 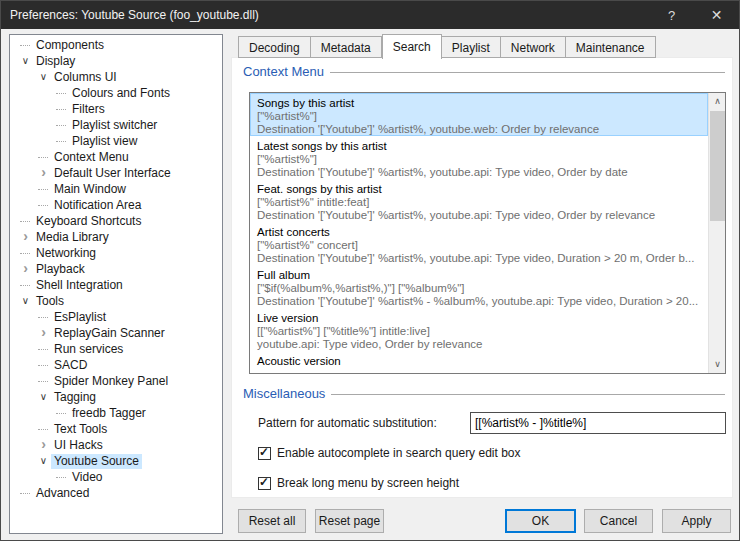 I want to click on tab: Maintenance, so click(x=611, y=47).